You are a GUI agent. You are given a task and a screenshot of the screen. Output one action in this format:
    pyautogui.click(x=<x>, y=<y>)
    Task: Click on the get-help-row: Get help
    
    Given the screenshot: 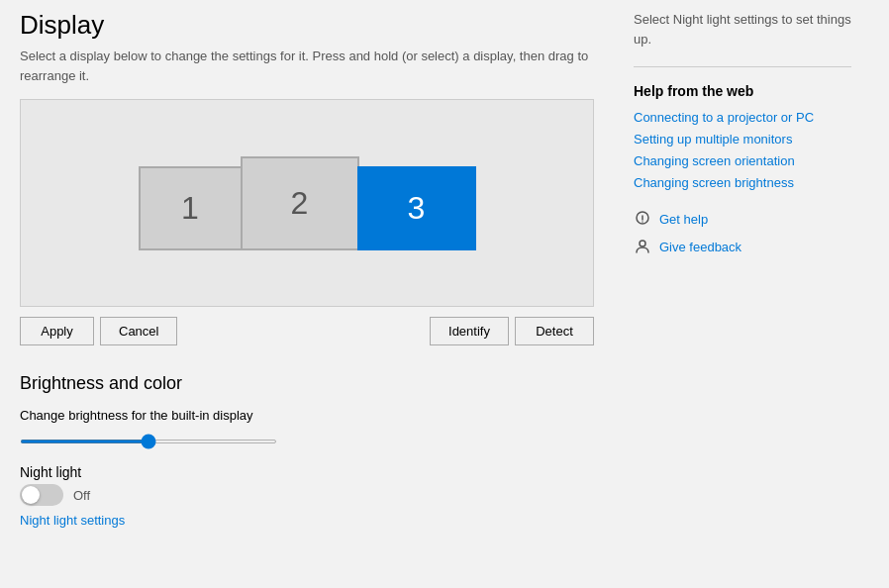 What is the action you would take?
    pyautogui.click(x=742, y=219)
    